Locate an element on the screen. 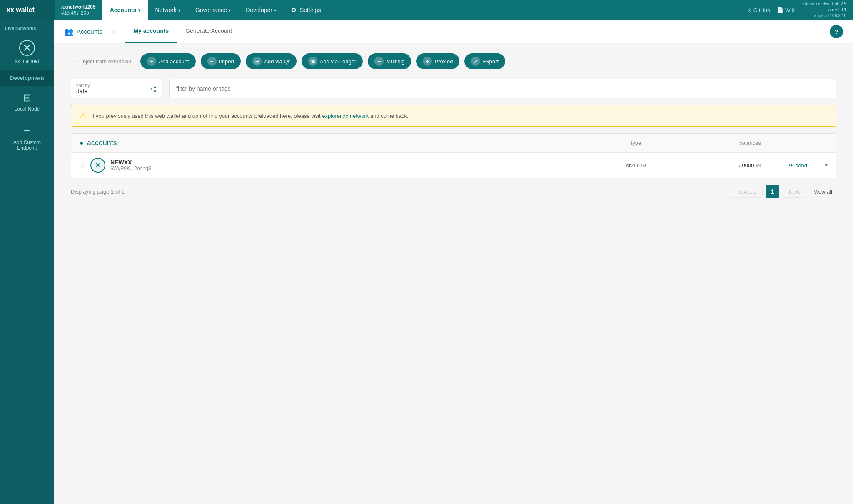 The height and width of the screenshot is (504, 853). wiki-link: 📄 Wiki is located at coordinates (786, 10).